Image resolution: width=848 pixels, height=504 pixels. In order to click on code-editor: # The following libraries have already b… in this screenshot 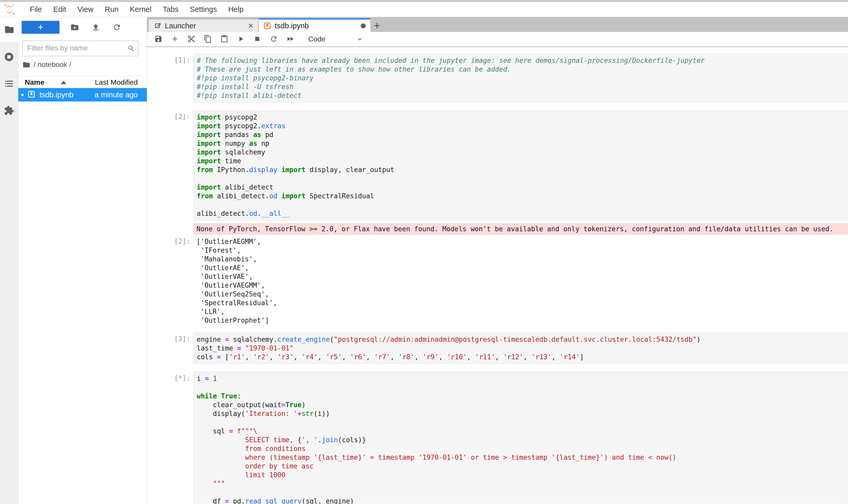, I will do `click(521, 78)`.